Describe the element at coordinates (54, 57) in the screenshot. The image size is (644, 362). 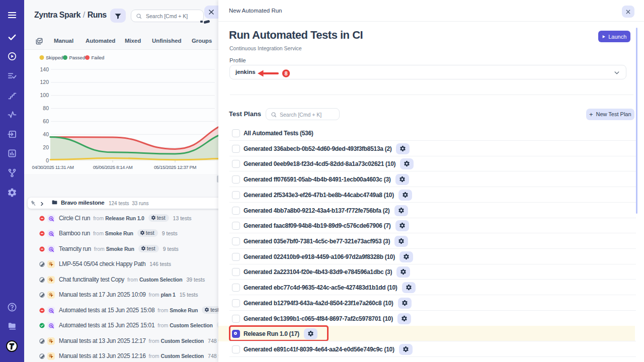
I see `svg-text: Skipped` at that location.